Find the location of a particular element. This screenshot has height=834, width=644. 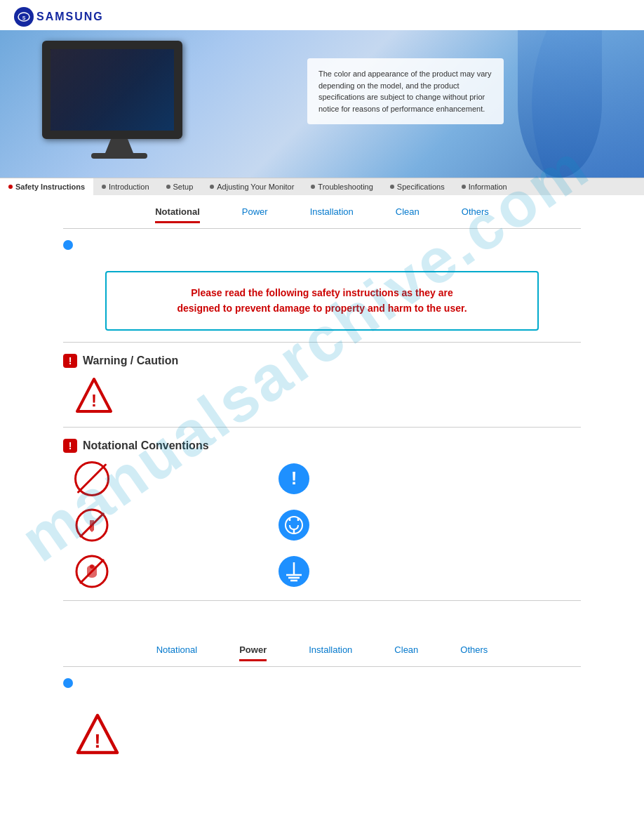

sub-tab-clean-bottom: Clean is located at coordinates (406, 653).